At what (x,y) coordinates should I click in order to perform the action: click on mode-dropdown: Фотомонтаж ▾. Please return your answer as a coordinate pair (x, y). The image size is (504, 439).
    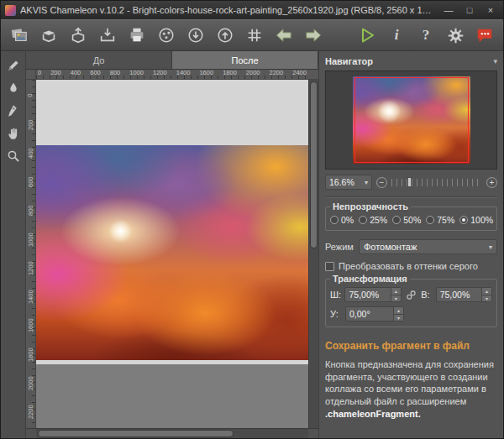
    Looking at the image, I should click on (428, 247).